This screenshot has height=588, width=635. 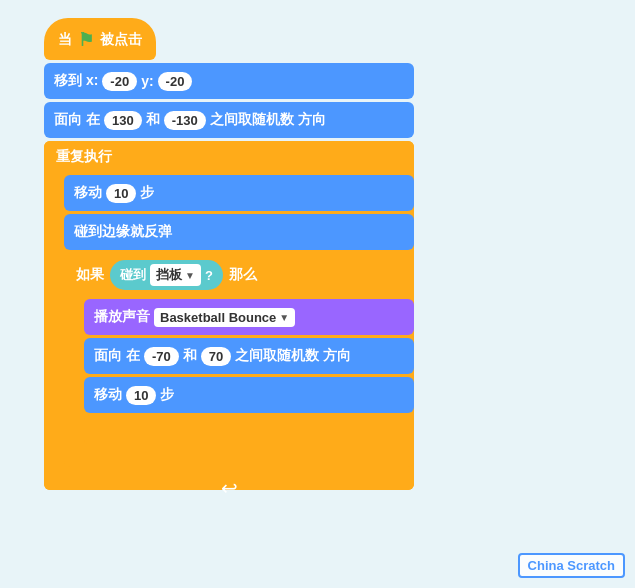 What do you see at coordinates (229, 120) in the screenshot?
I see `face-direction-block: 面向 在 130 和 -130 之间取随机数 方向` at bounding box center [229, 120].